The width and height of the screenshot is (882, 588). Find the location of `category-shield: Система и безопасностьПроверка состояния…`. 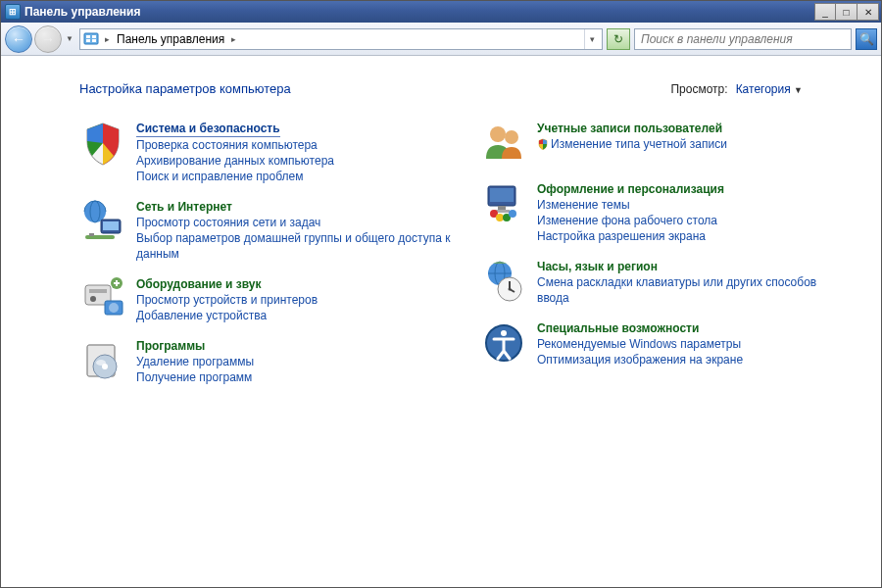

category-shield: Система и безопасностьПроверка состояния… is located at coordinates (265, 152).